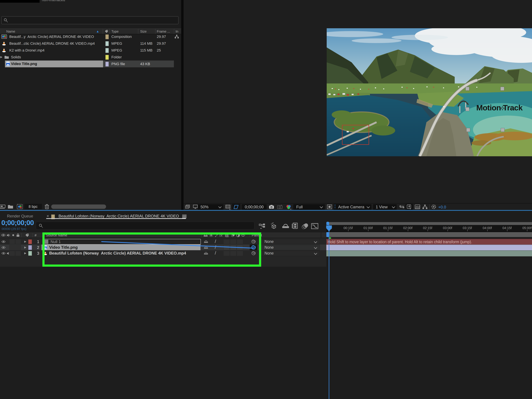  I want to click on frame-blend-icon, so click(295, 226).